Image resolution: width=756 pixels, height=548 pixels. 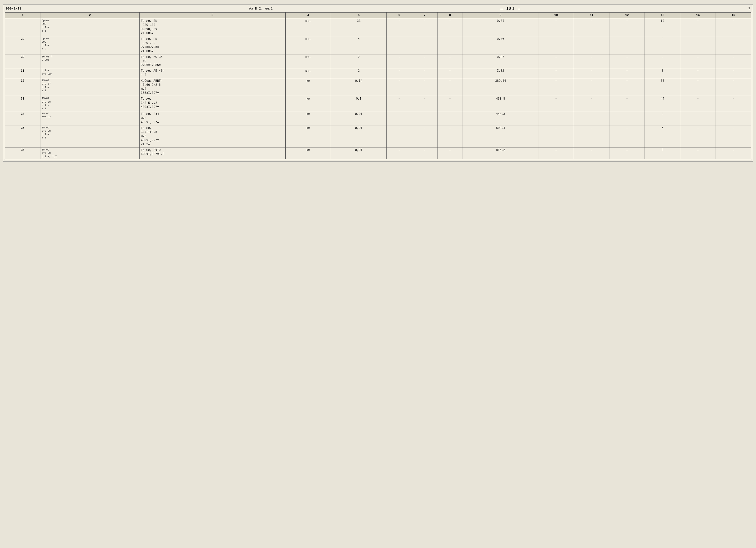 What do you see at coordinates (23, 15) in the screenshot?
I see `col-header-1: 1` at bounding box center [23, 15].